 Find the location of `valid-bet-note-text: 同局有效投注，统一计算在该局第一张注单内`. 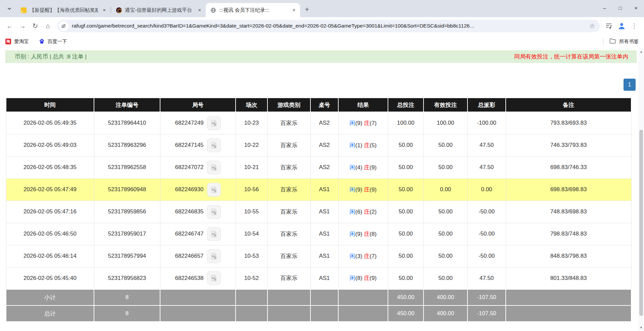

valid-bet-note-text: 同局有效投注，统一计算在该局第一张注单内 is located at coordinates (571, 56).